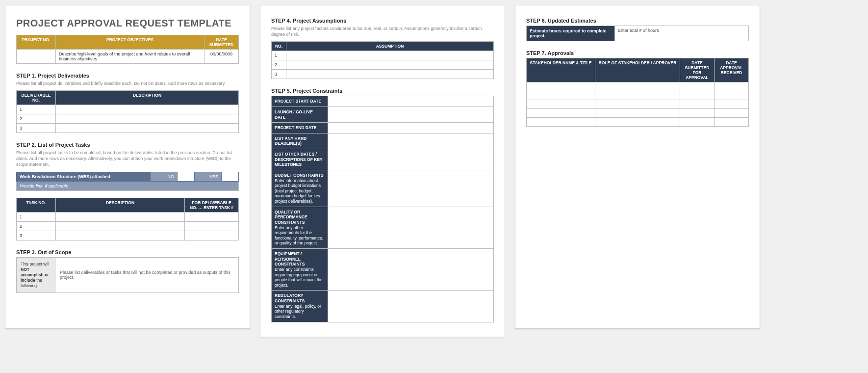 The height and width of the screenshot is (373, 868). I want to click on wbs-no-checkbox, so click(186, 177).